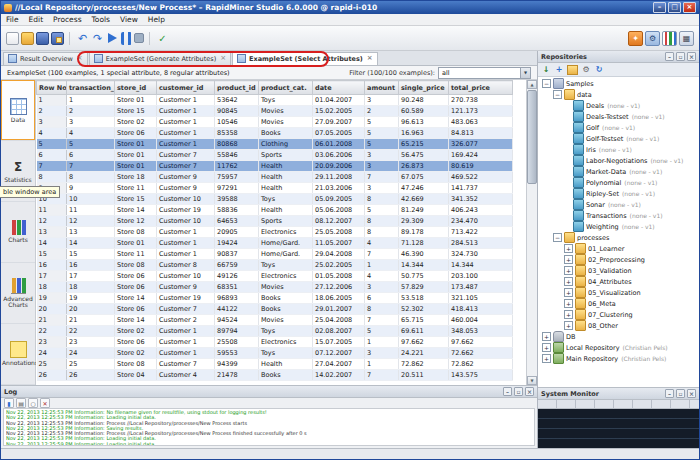 This screenshot has width=700, height=460. Describe the element at coordinates (237, 354) in the screenshot. I see `cell: 59553` at that location.